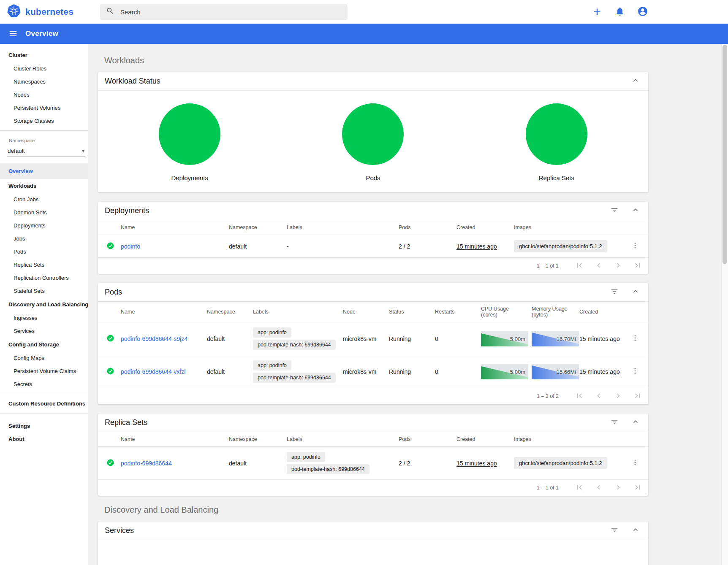 The image size is (728, 565). What do you see at coordinates (620, 12) in the screenshot?
I see `notifications-button` at bounding box center [620, 12].